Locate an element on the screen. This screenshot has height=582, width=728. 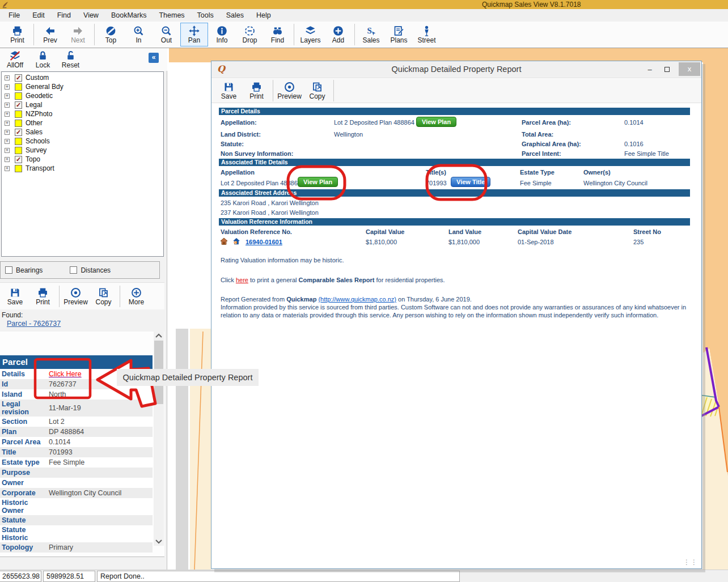
tree-item-custom: +✓Custom is located at coordinates (83, 78).